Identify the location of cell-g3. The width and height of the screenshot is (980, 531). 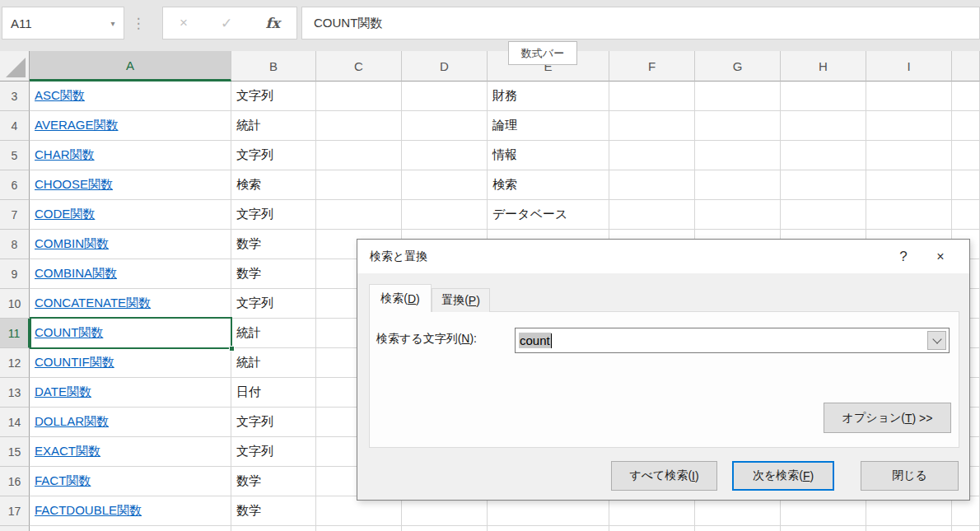
(738, 96).